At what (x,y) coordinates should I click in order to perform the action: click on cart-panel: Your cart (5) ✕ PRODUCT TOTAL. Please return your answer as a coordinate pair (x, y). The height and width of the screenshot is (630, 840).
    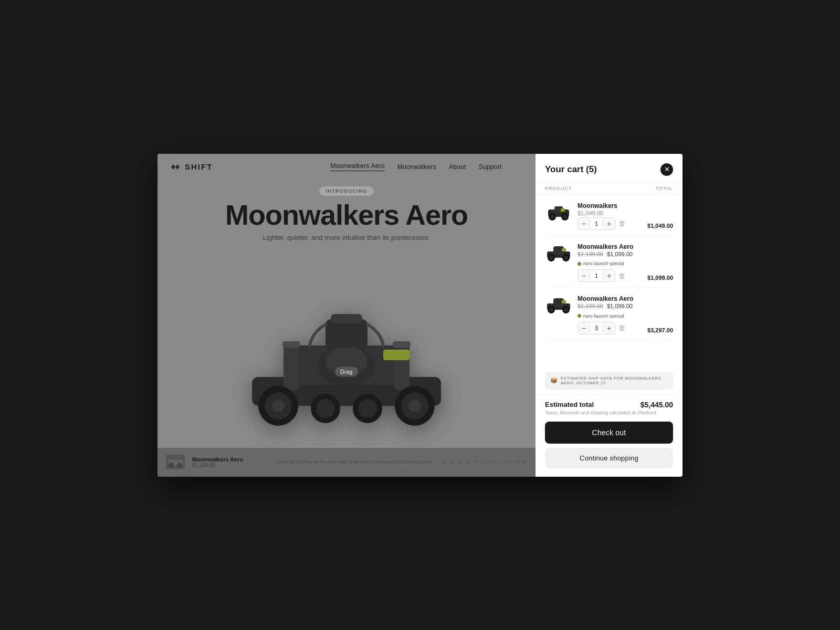
    Looking at the image, I should click on (609, 315).